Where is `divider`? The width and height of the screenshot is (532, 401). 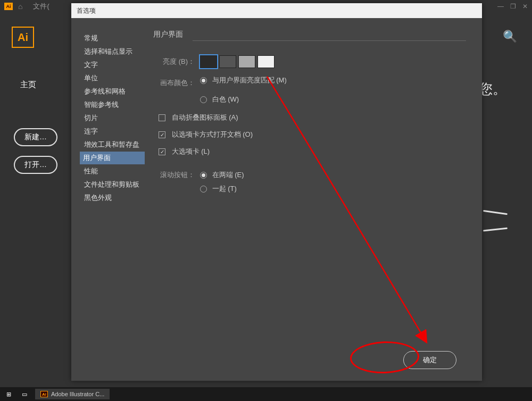 divider is located at coordinates (329, 40).